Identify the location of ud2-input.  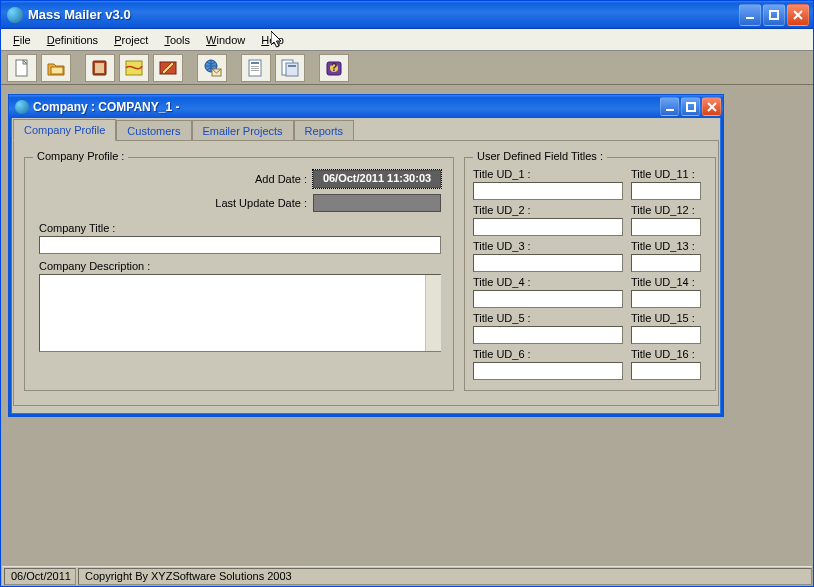
(548, 227).